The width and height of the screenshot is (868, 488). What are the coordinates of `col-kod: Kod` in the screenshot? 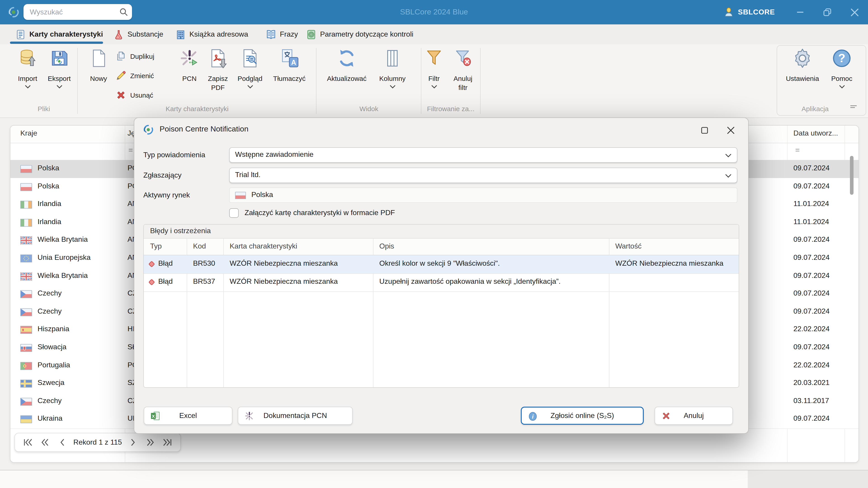 It's located at (199, 246).